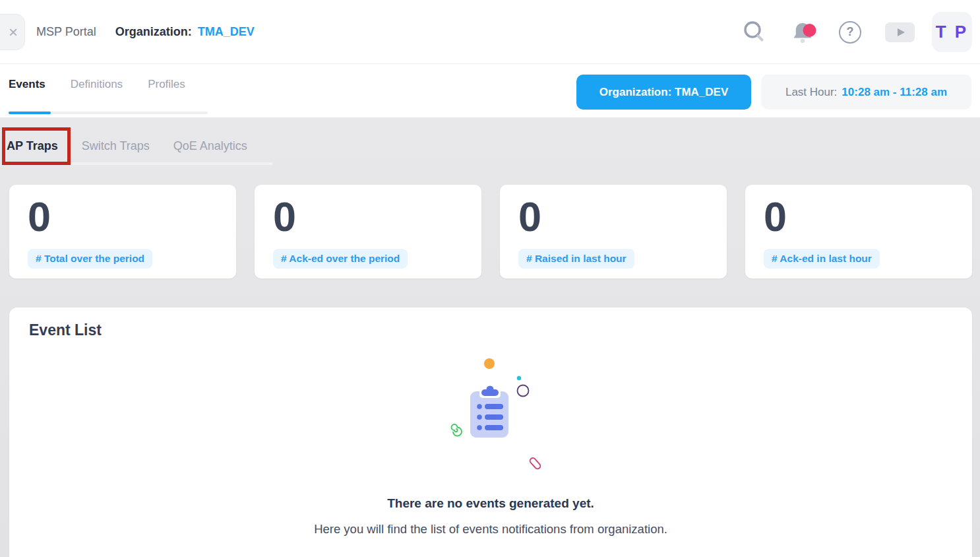 The height and width of the screenshot is (557, 980). I want to click on event-type-sub-tabs: AP Traps Switch Traps QoE Analytics, so click(127, 147).